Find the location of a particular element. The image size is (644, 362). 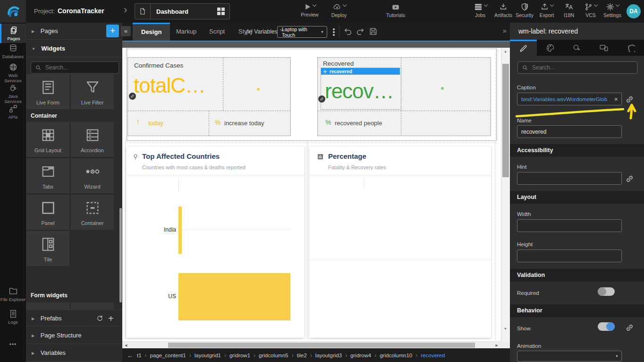

scroll-right-arrow: ▶ is located at coordinates (497, 345).